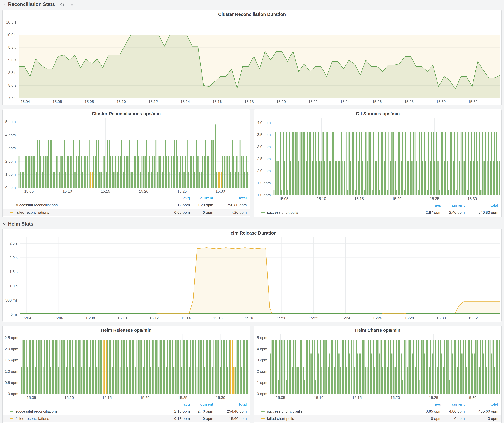  I want to click on gear-icon, so click(62, 4).